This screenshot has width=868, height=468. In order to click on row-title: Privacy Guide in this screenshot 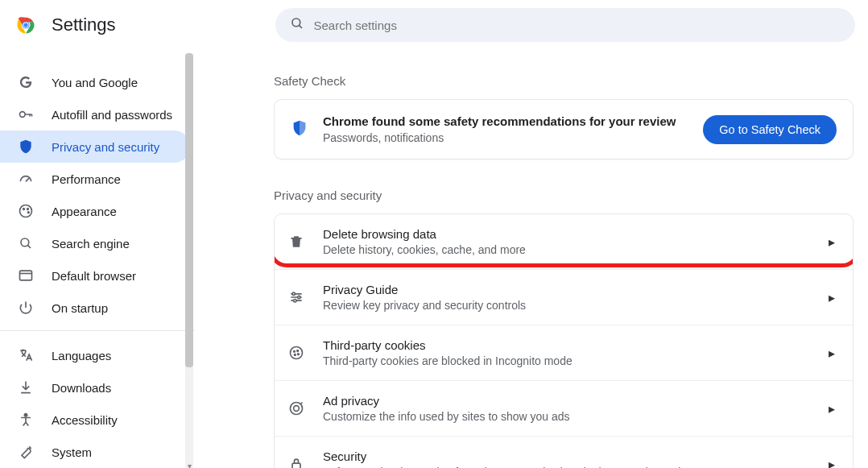, I will do `click(567, 290)`.